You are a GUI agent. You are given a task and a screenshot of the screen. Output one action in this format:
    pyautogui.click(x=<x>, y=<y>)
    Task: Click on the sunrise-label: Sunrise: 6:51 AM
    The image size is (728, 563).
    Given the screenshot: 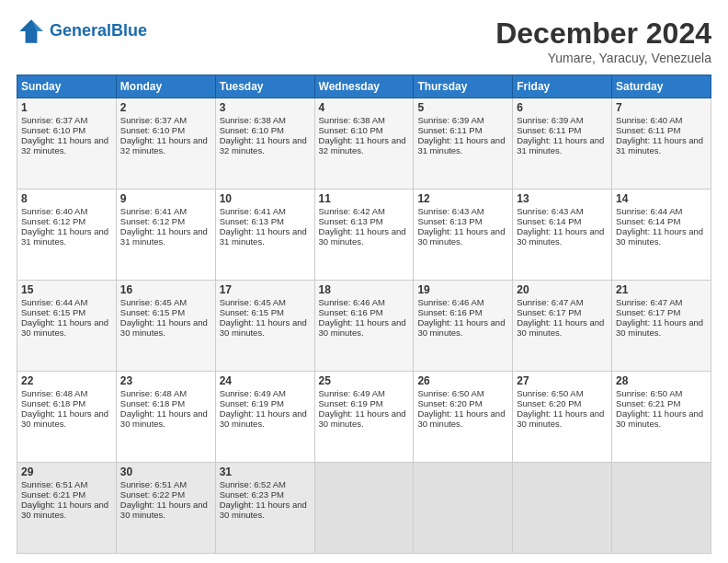 What is the action you would take?
    pyautogui.click(x=54, y=484)
    